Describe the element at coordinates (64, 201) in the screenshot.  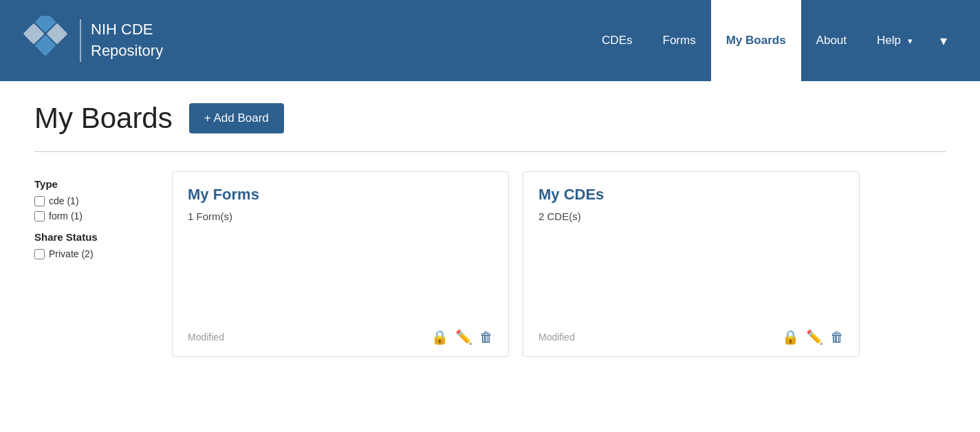
I see `filter-cde-label: cde (1)` at that location.